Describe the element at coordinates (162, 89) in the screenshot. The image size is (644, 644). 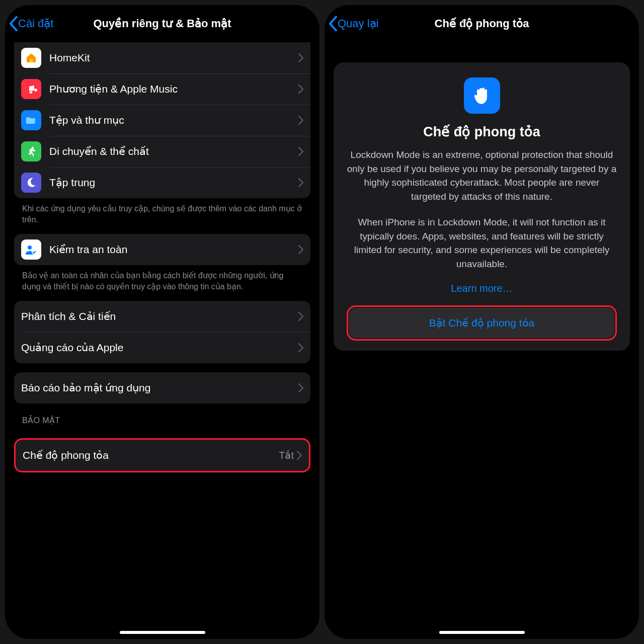
I see `row-media-music: Phương tiện & Apple Music` at that location.